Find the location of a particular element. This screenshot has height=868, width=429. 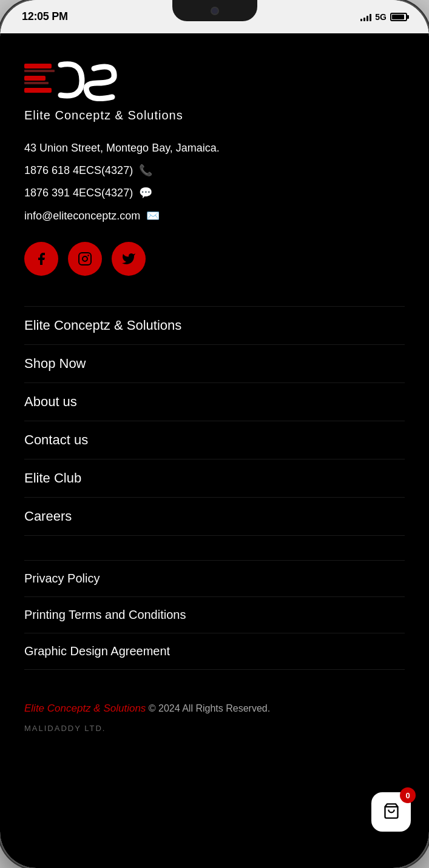

signal-bars is located at coordinates (366, 17).